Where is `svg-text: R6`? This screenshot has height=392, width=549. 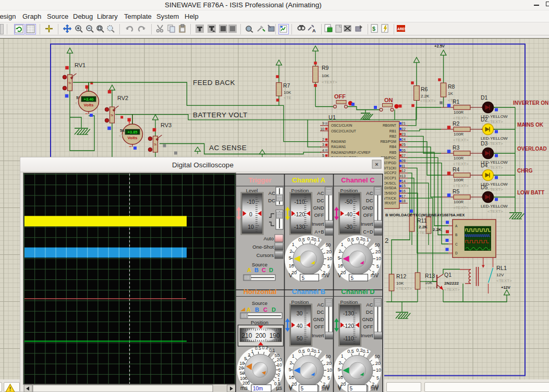 svg-text: R6 is located at coordinates (424, 89).